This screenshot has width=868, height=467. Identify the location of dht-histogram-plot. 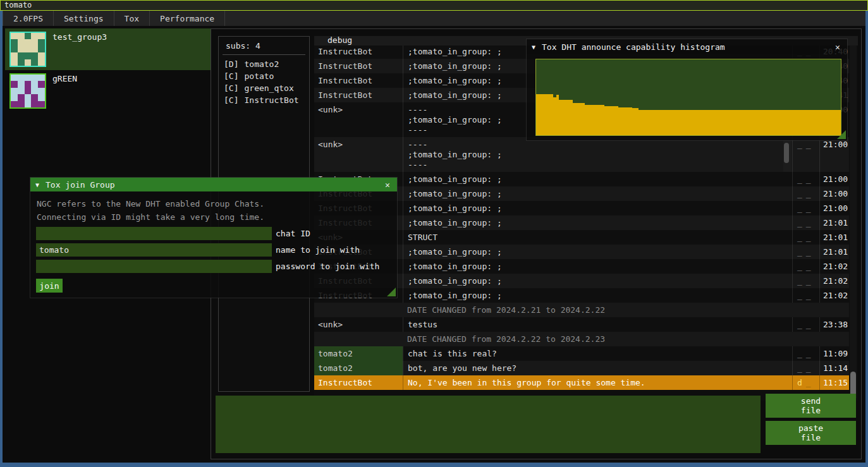
(688, 97).